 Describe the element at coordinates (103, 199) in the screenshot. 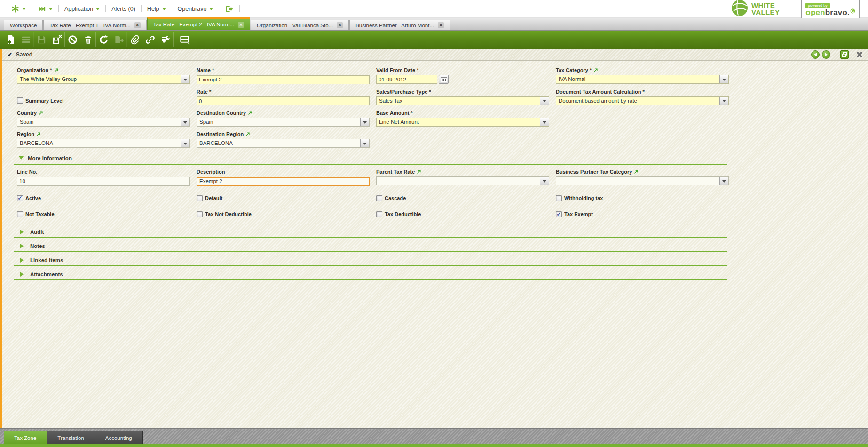

I see `field-active: ✓ Active` at that location.